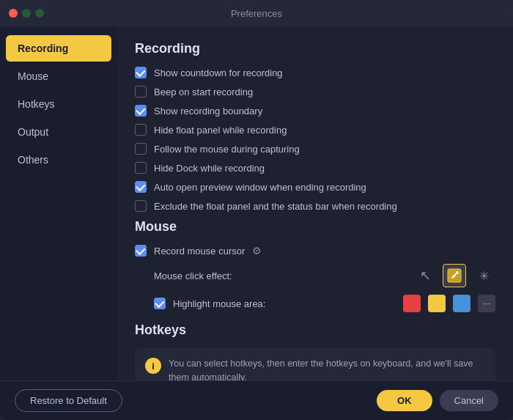 The image size is (513, 420). Describe the element at coordinates (193, 276) in the screenshot. I see `mouse-click-label: Mouse click effect:` at that location.